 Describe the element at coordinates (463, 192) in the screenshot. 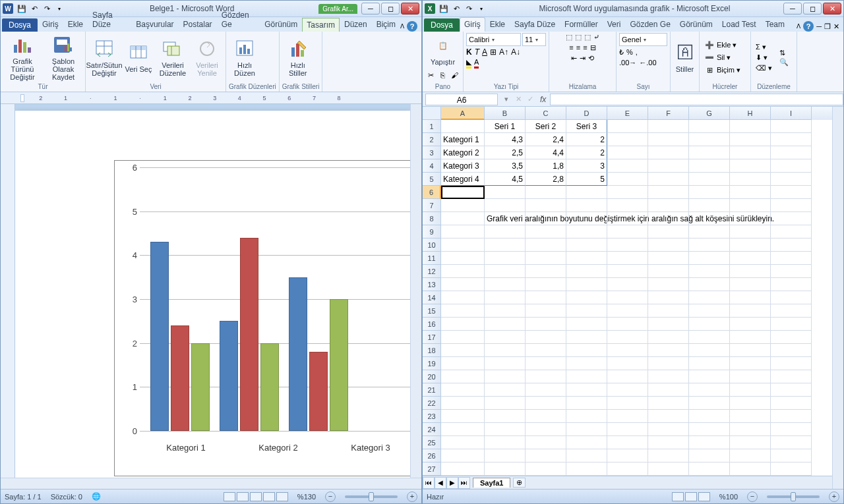

I see `cell-A6` at that location.